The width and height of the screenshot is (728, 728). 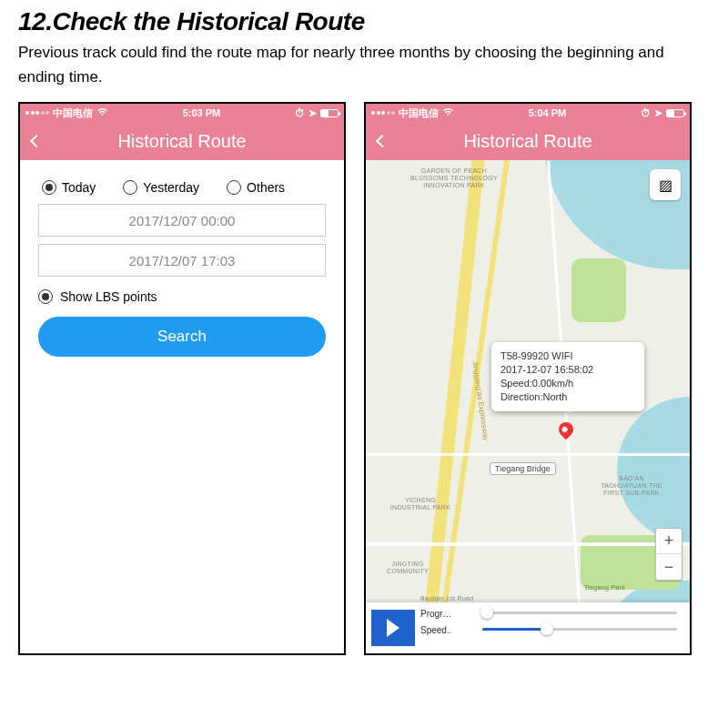 I want to click on callout-device: T58-99920 WIFI, so click(x=568, y=357).